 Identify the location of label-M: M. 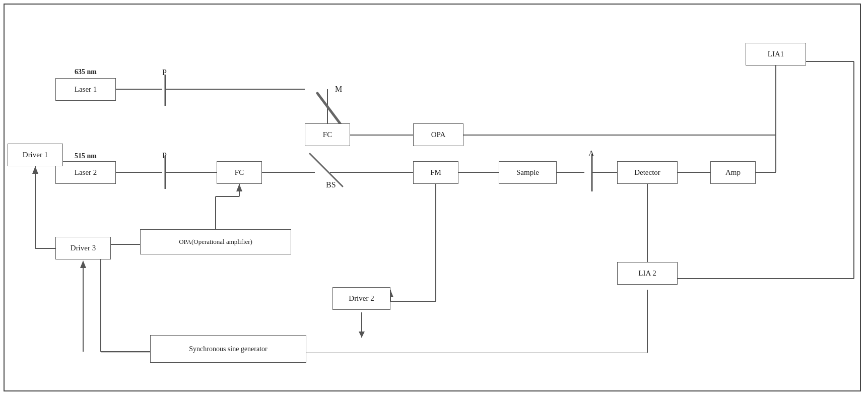
(339, 89).